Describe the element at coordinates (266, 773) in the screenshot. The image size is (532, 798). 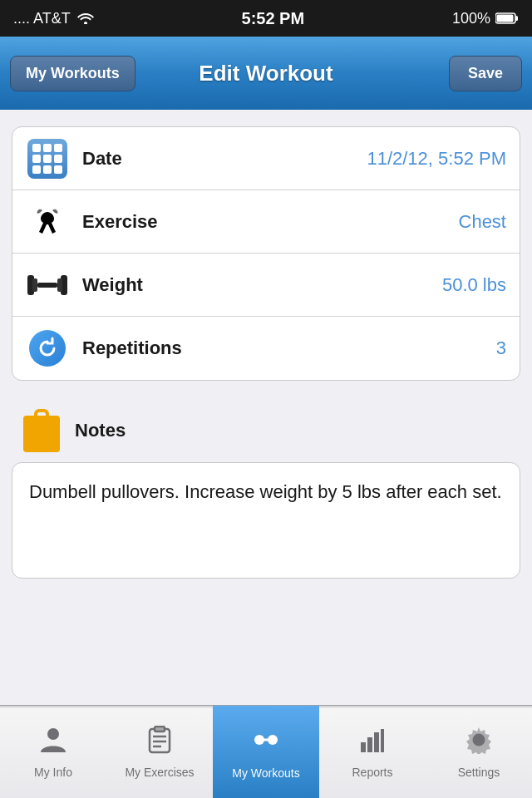
I see `tab-my-workouts-label: My Workouts` at that location.